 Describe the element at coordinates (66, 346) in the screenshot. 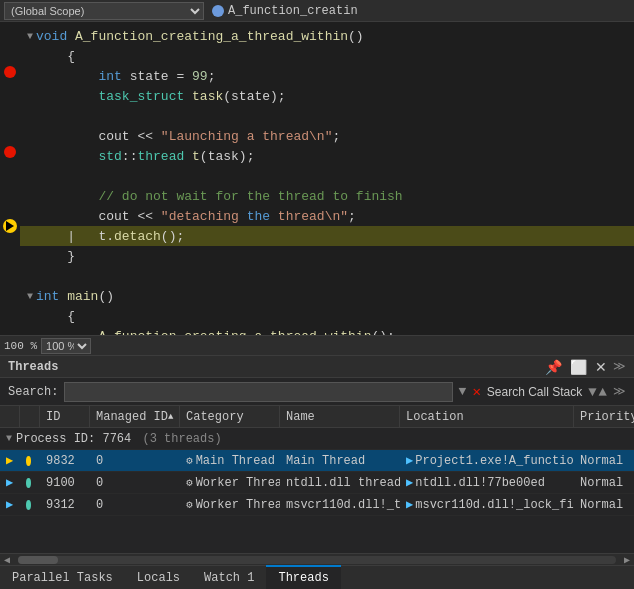

I see `zoom-dropdown: 100 %` at that location.